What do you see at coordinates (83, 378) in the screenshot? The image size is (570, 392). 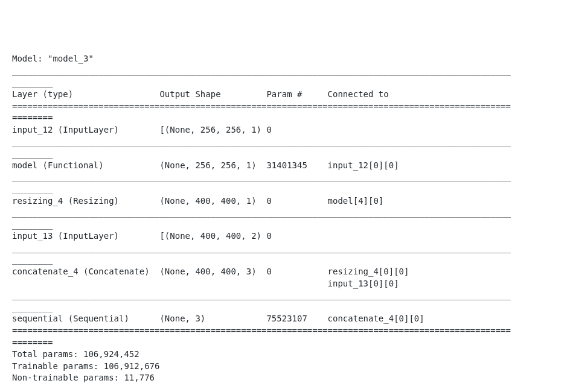 I see `non-trainable-params: Non-trainable params: 11,776` at bounding box center [83, 378].